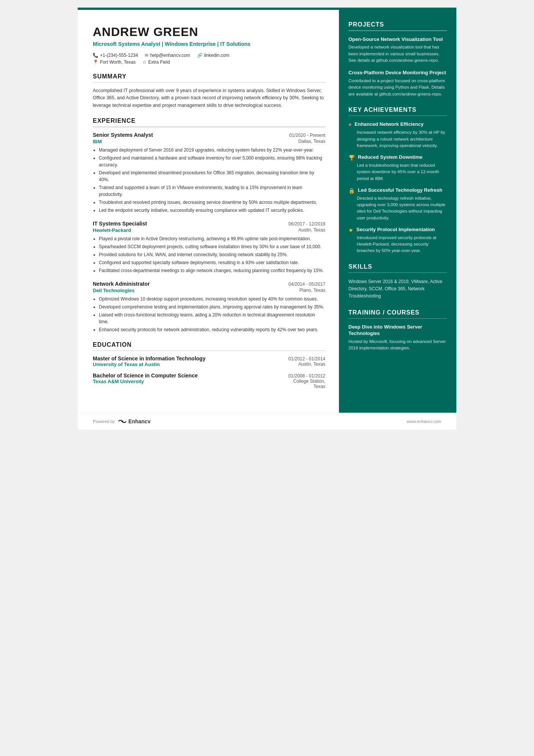 This screenshot has width=534, height=756. Describe the element at coordinates (398, 267) in the screenshot. I see `skills-title: SKILLS` at that location.